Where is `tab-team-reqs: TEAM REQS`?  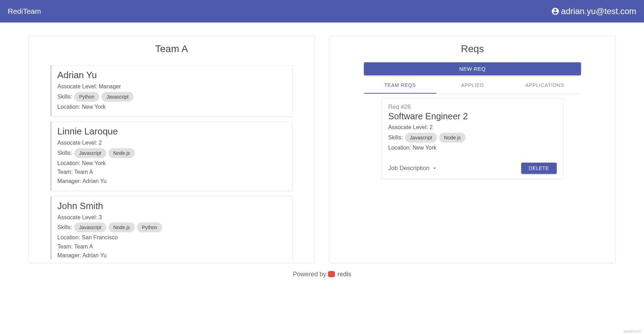 tab-team-reqs: TEAM REQS is located at coordinates (400, 86).